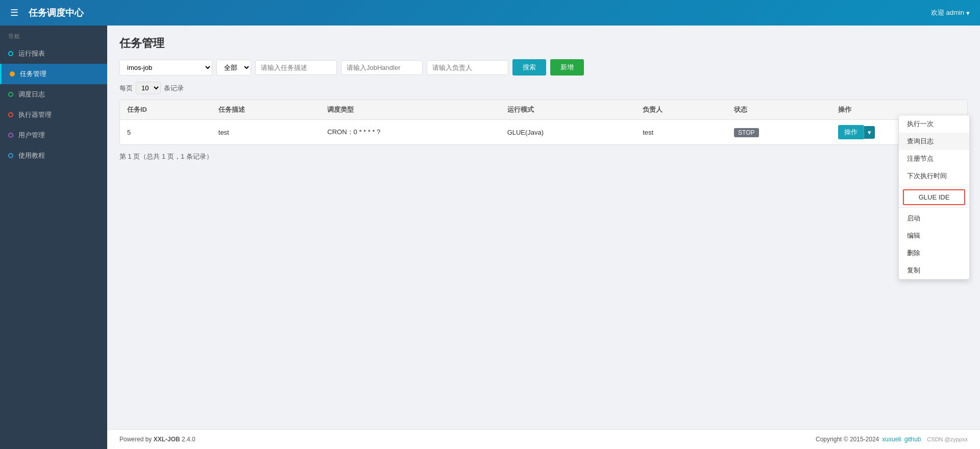  I want to click on sidebar-item-label: 执行器管理, so click(35, 115).